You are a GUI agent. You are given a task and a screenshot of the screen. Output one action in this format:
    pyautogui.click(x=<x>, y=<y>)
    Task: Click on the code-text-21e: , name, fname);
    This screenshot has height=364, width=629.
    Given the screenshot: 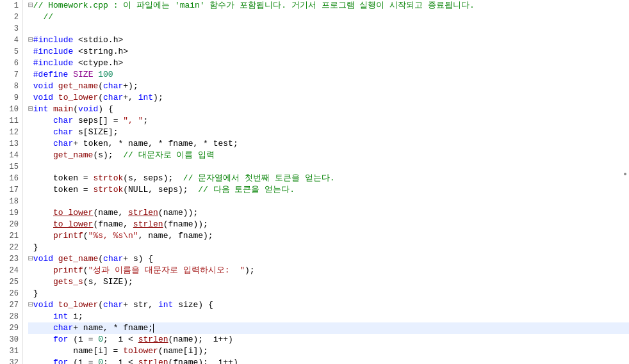 What is the action you would take?
    pyautogui.click(x=176, y=236)
    